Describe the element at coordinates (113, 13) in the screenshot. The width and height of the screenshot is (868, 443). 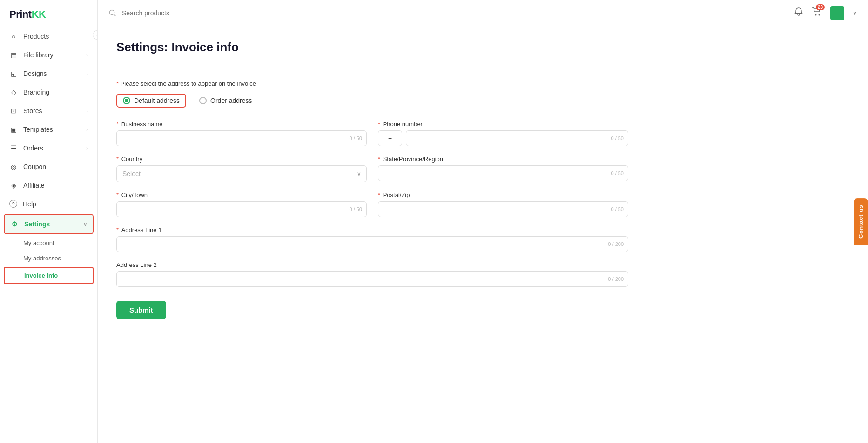
I see `search-icon` at that location.